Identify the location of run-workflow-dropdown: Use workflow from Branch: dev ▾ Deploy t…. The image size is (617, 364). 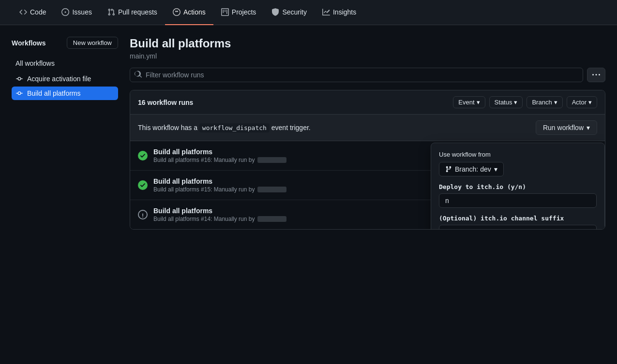
(518, 186).